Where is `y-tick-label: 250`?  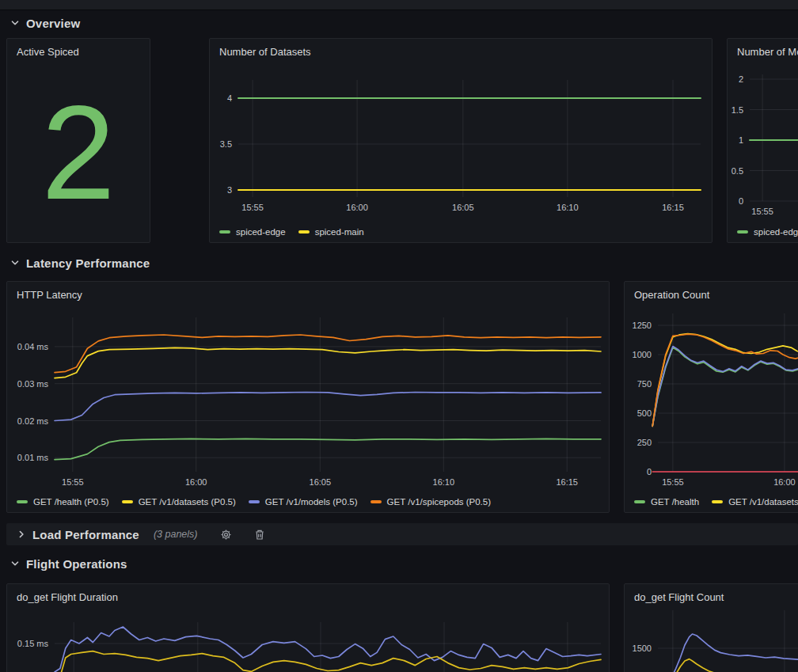
y-tick-label: 250 is located at coordinates (644, 442).